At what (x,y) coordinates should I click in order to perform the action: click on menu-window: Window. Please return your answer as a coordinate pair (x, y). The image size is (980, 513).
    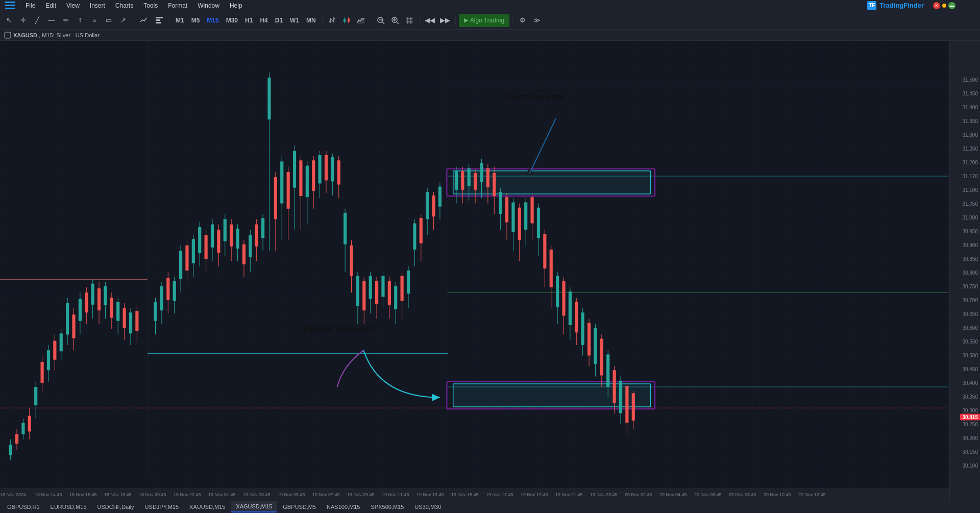
    Looking at the image, I should click on (208, 6).